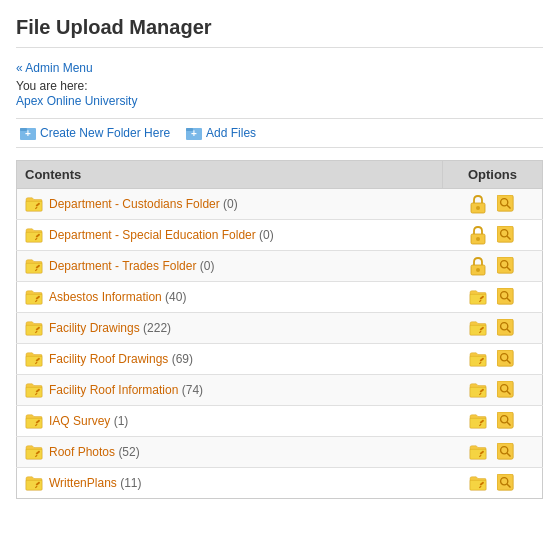 The width and height of the screenshot is (559, 544). What do you see at coordinates (132, 266) in the screenshot?
I see `folder-link: Department - Trades Folder (0)` at bounding box center [132, 266].